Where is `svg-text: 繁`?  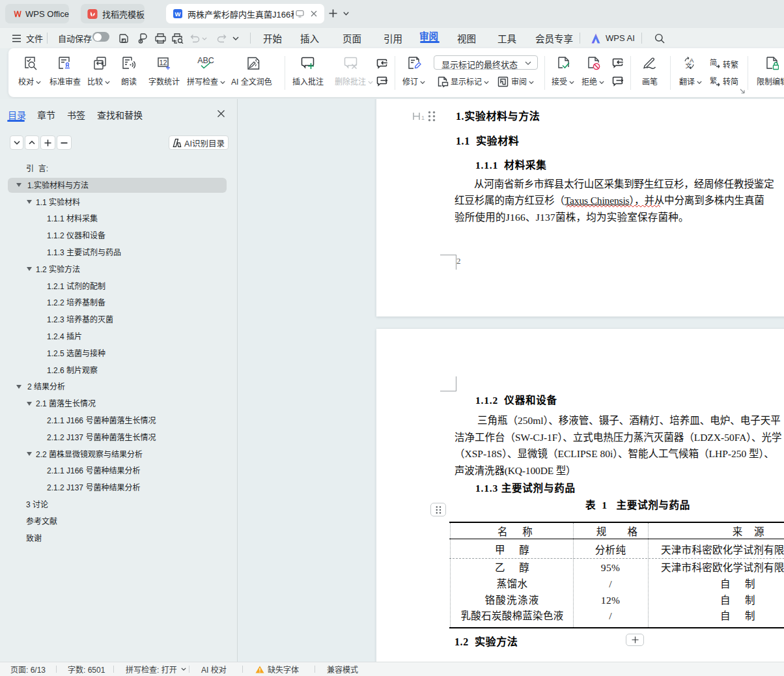 svg-text: 繁 is located at coordinates (714, 81).